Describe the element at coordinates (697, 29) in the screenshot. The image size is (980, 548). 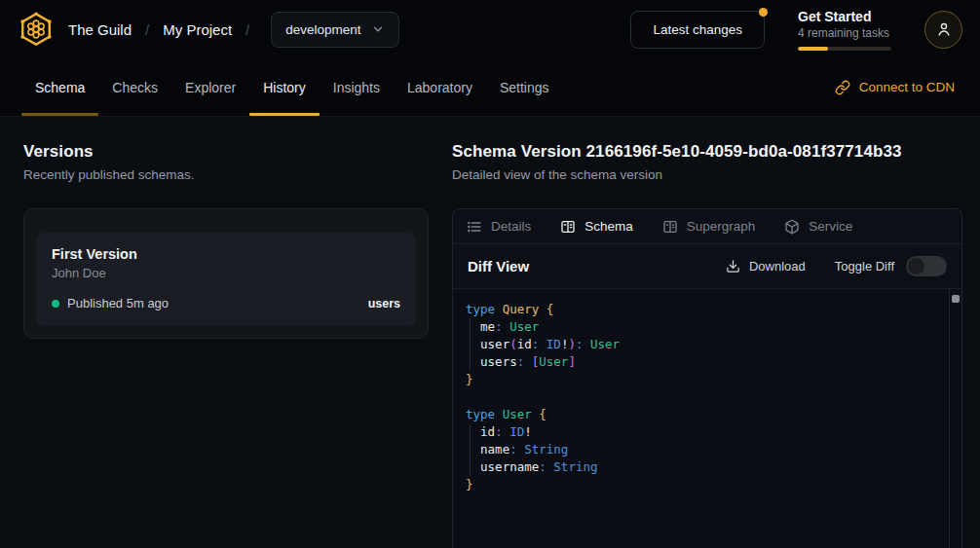
I see `latest-changes-button: Latest changes` at that location.